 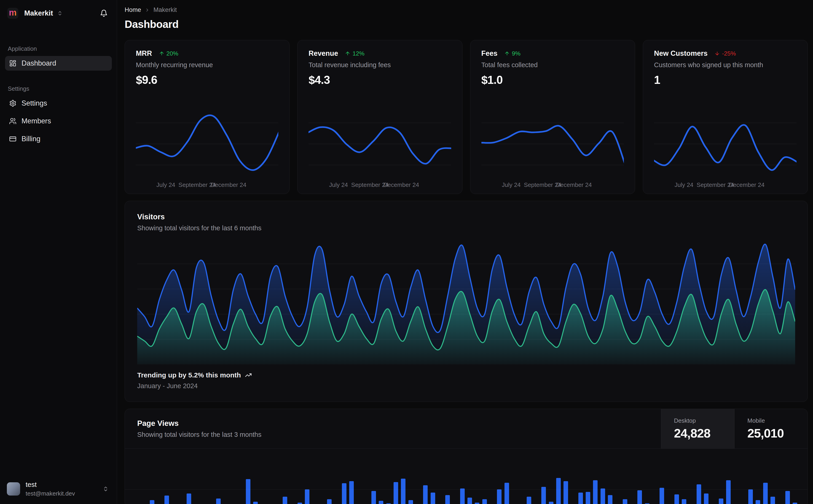 What do you see at coordinates (58, 49) in the screenshot?
I see `section-label-application: Application` at bounding box center [58, 49].